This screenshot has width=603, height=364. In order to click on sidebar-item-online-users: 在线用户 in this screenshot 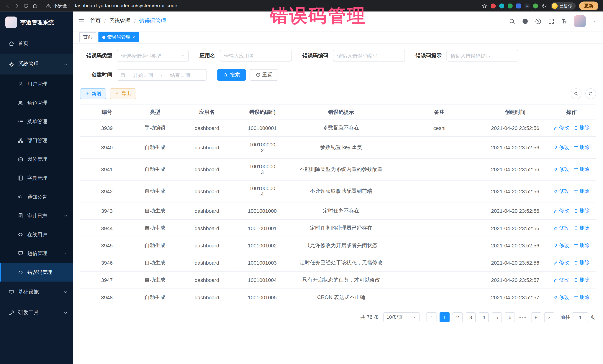, I will do `click(37, 235)`.